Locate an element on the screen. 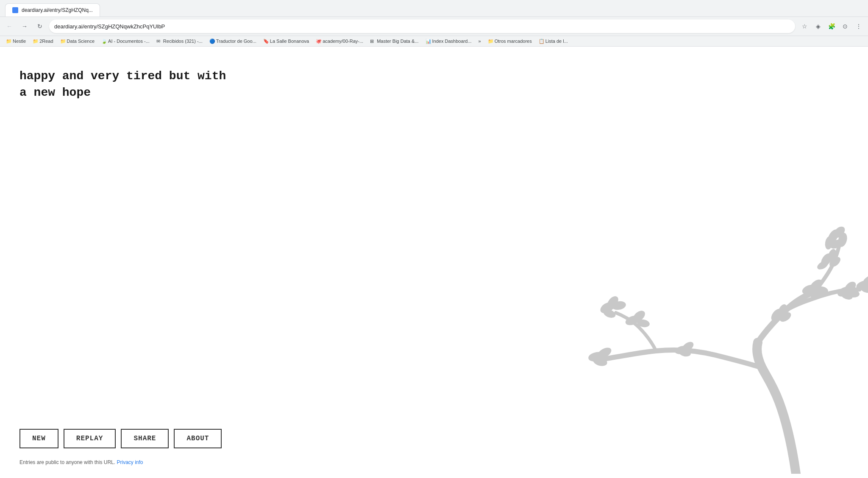 The width and height of the screenshot is (868, 478). bookmark-datascience-label: Data Science is located at coordinates (81, 41).